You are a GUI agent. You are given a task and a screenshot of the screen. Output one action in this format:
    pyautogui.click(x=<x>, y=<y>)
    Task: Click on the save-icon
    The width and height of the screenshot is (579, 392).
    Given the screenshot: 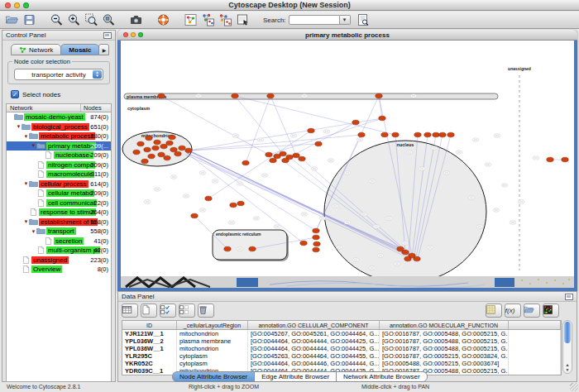 What is the action you would take?
    pyautogui.click(x=30, y=20)
    